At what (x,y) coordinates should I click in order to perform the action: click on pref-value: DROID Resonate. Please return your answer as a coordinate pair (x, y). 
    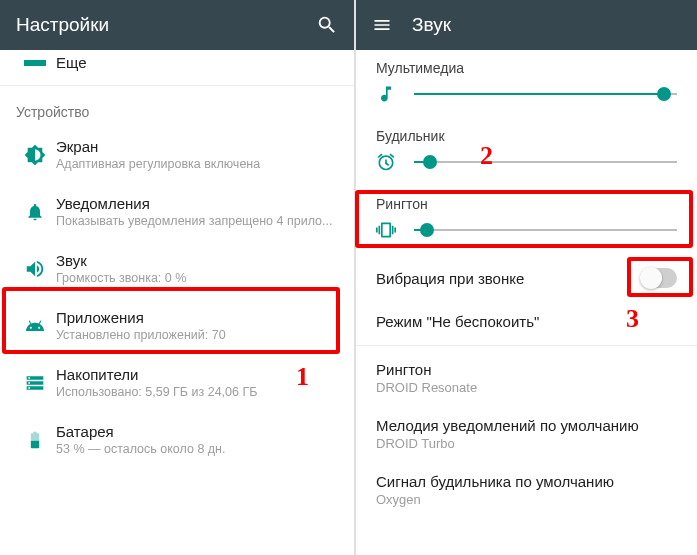
    Looking at the image, I should click on (526, 388).